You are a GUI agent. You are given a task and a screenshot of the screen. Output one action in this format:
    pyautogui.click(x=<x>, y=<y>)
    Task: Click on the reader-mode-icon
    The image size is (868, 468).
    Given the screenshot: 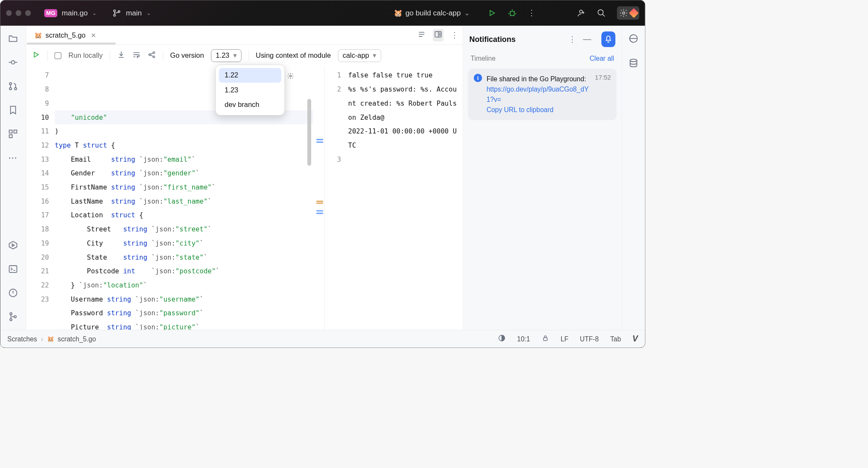 What is the action you would take?
    pyautogui.click(x=421, y=35)
    